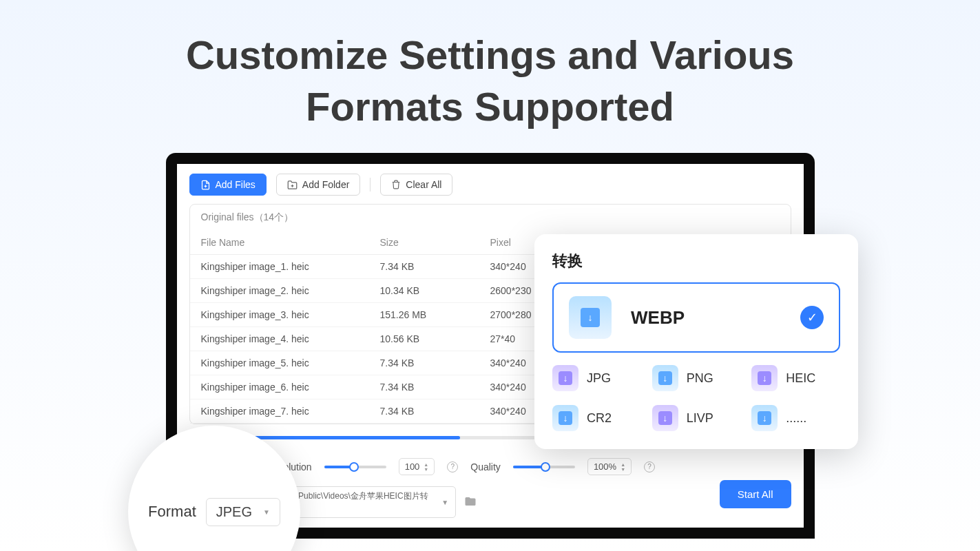  What do you see at coordinates (490, 218) in the screenshot?
I see `panel-header: Original files（14个）` at bounding box center [490, 218].